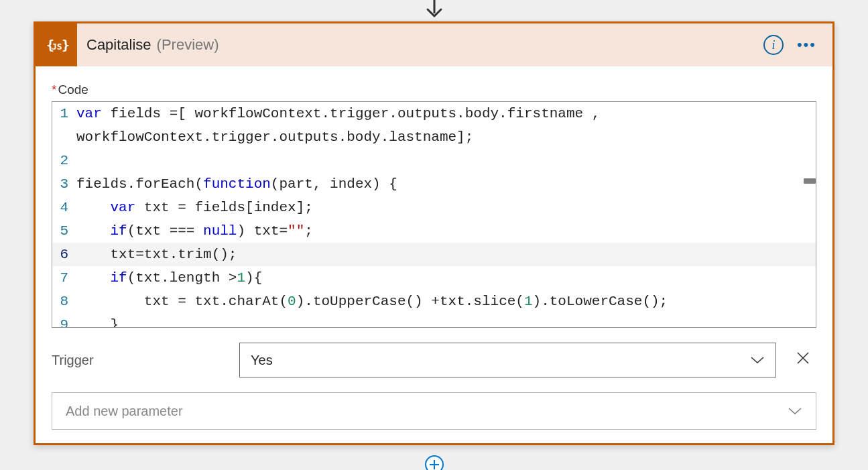  What do you see at coordinates (64, 231) in the screenshot?
I see `line-number: 5` at bounding box center [64, 231].